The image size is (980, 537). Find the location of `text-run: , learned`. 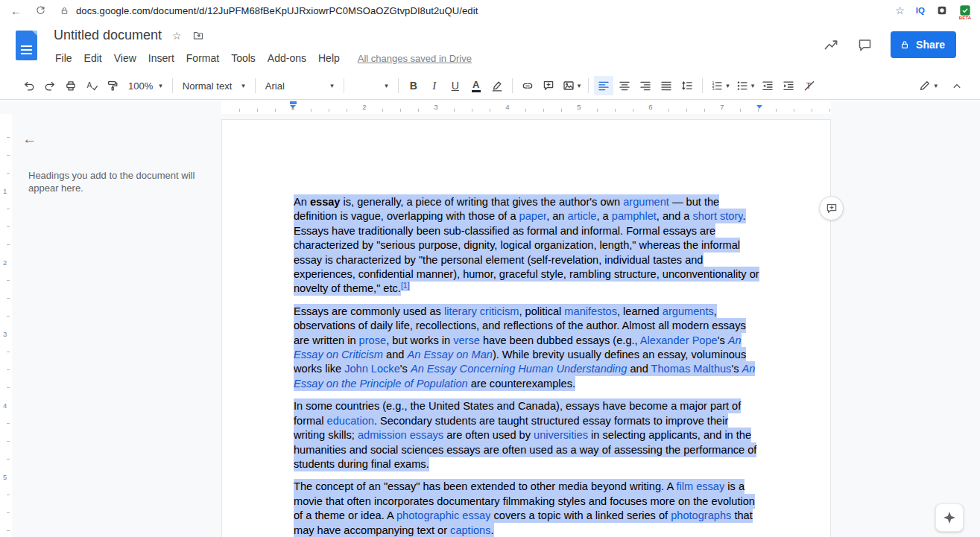

text-run: , learned is located at coordinates (639, 311).